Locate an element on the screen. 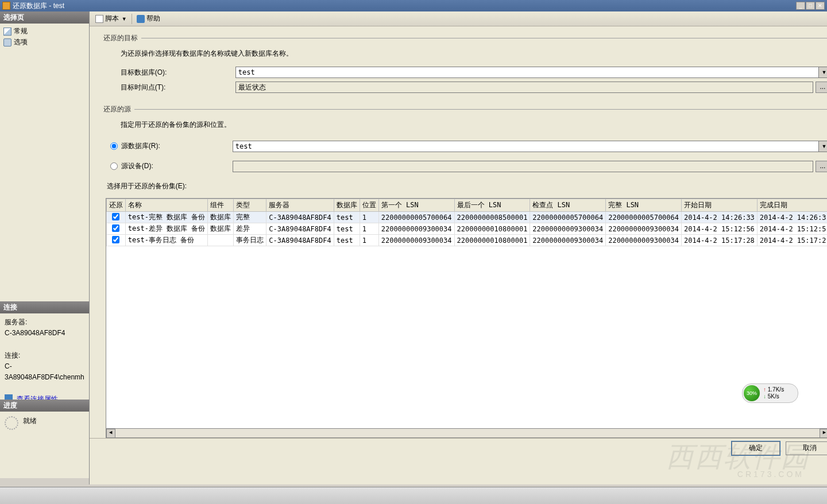 Image resolution: width=827 pixels, height=504 pixels. cancel-button: 取消 is located at coordinates (806, 448).